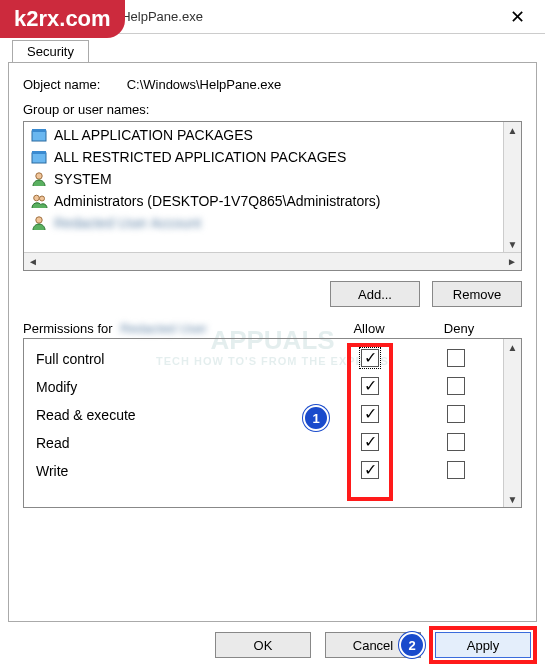  Describe the element at coordinates (483, 645) in the screenshot. I see `apply-button: Apply` at that location.